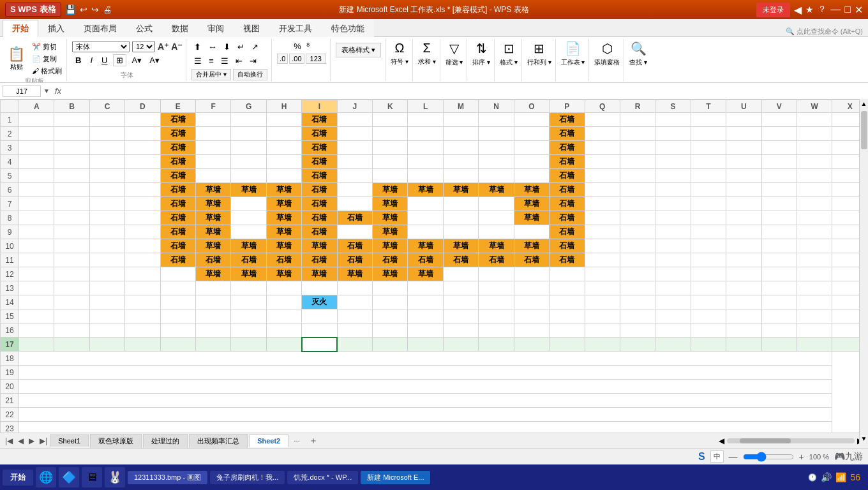 Image resolution: width=868 pixels, height=490 pixels. What do you see at coordinates (744, 204) in the screenshot?
I see `cell-U7` at bounding box center [744, 204].